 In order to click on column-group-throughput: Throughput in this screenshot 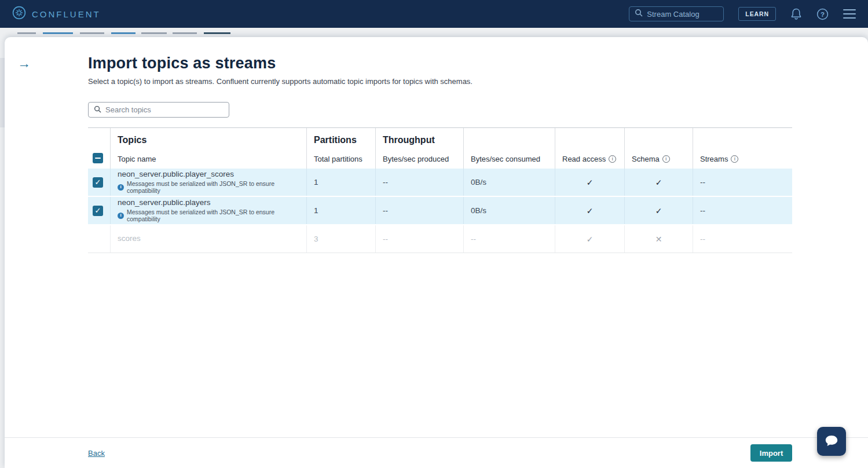, I will do `click(419, 141)`.